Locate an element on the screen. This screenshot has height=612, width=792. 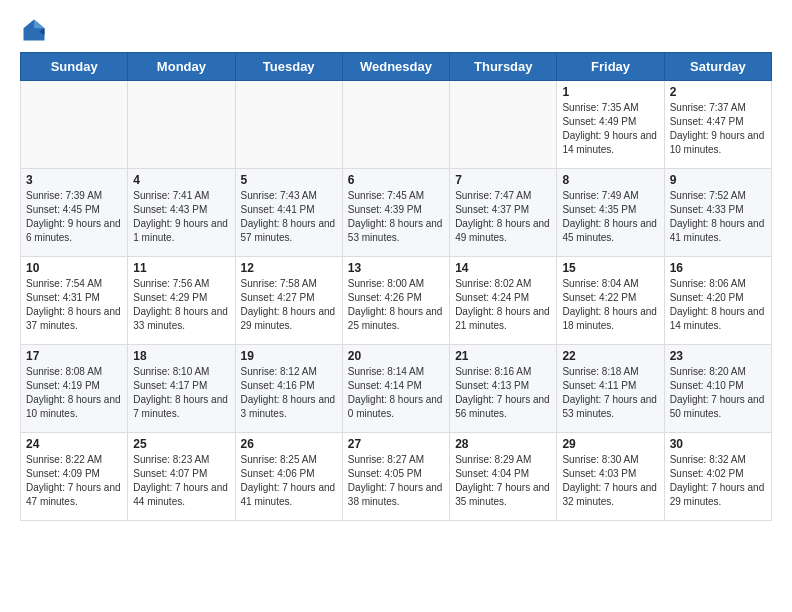
day-number: 3 is located at coordinates (74, 180).